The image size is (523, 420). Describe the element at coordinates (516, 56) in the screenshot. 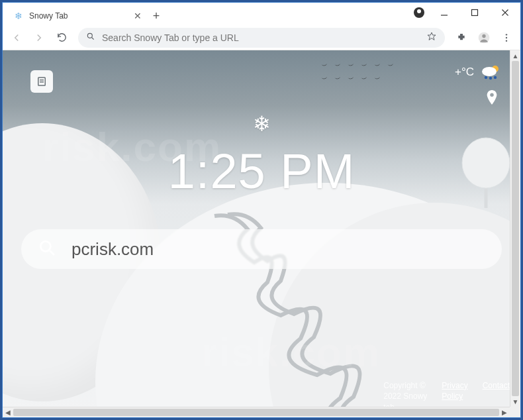

I see `scroll-up-arrow: ▲` at that location.